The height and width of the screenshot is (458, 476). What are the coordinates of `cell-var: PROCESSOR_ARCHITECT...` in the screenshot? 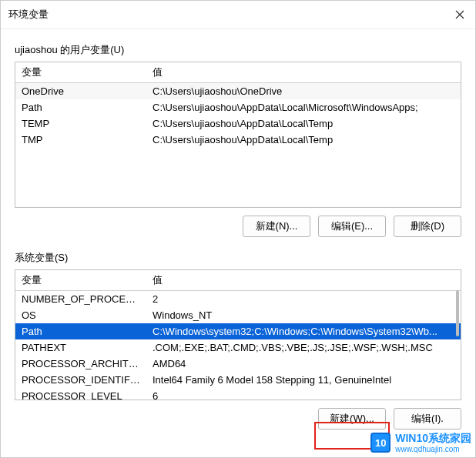 It's located at (81, 363).